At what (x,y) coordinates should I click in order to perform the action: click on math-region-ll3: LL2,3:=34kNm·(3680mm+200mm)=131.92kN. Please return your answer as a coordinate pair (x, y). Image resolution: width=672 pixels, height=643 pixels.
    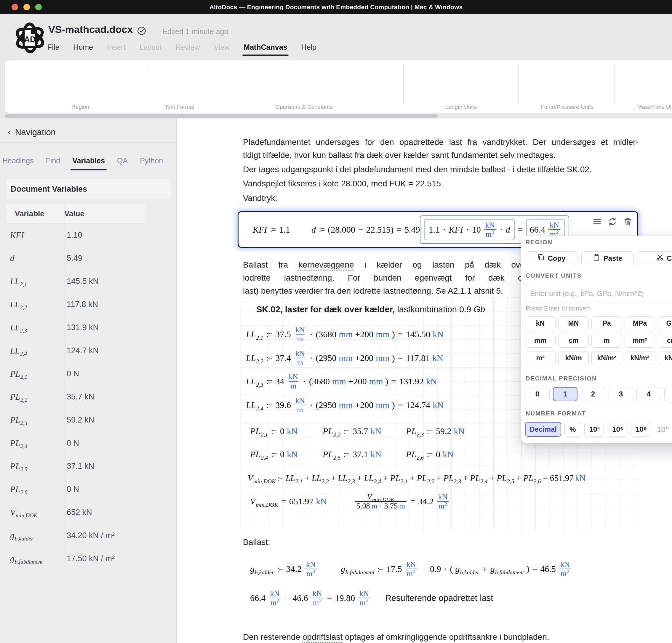
    Looking at the image, I should click on (341, 381).